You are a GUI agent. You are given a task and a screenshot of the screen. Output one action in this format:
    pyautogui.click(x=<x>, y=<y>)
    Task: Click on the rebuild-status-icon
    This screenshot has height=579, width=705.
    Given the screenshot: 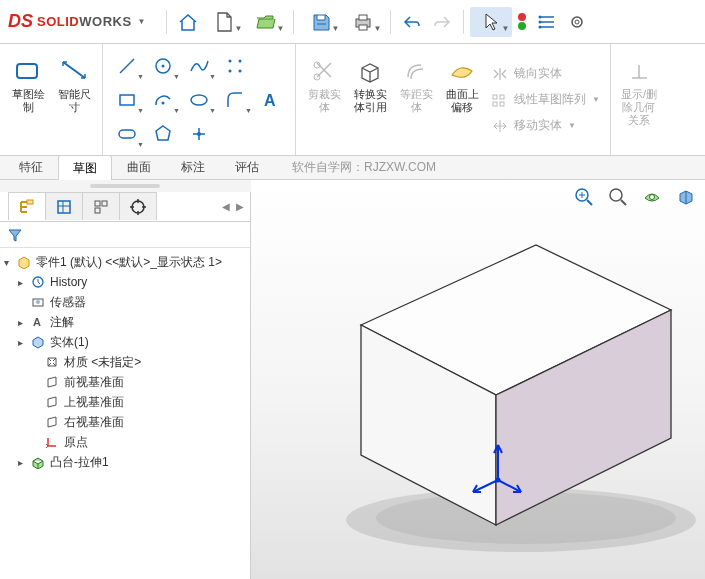 What is the action you would take?
    pyautogui.click(x=522, y=22)
    